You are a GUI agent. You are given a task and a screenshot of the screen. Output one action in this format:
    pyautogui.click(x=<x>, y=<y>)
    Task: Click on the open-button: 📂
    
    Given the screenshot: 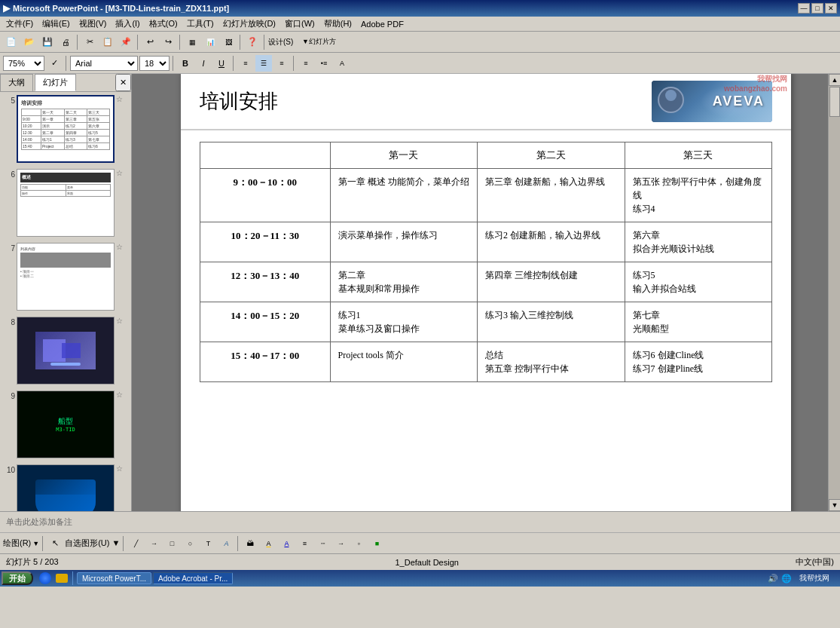 What is the action you would take?
    pyautogui.click(x=29, y=42)
    